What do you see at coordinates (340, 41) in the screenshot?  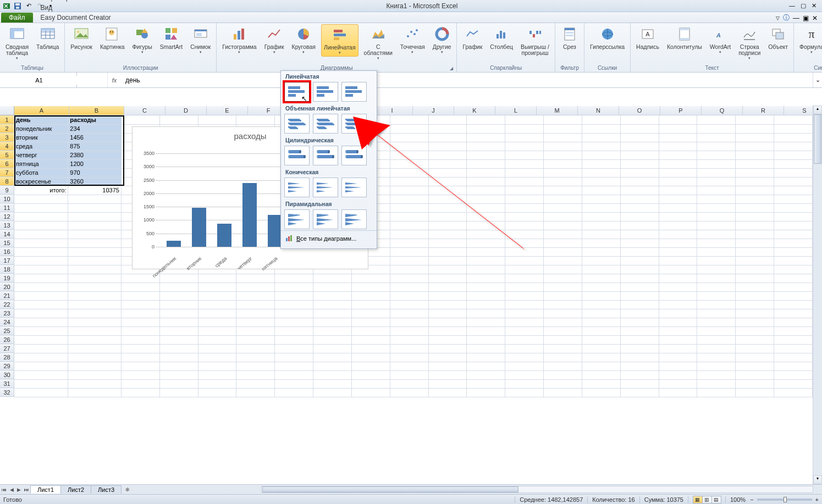 I see `bar-chart-button: Линейчатая▾` at bounding box center [340, 41].